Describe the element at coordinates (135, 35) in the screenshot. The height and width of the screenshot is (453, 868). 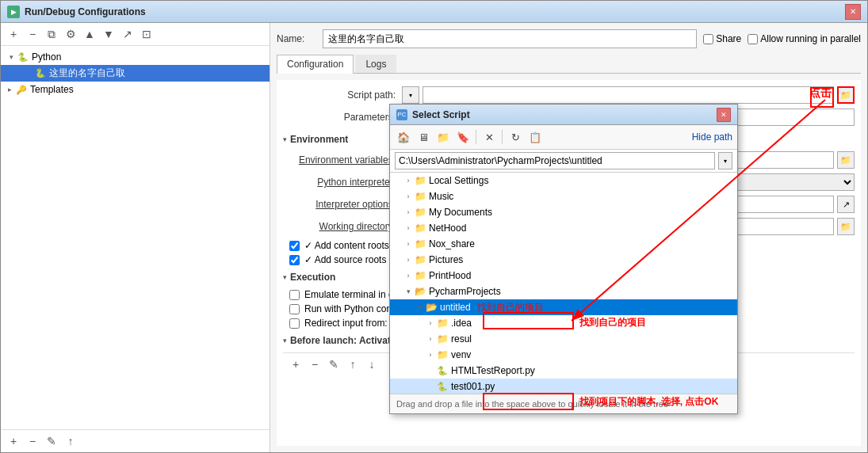
I see `left-toolbar: + − ⧉ ⚙ ▲ ▼ ↗ ⊡` at that location.